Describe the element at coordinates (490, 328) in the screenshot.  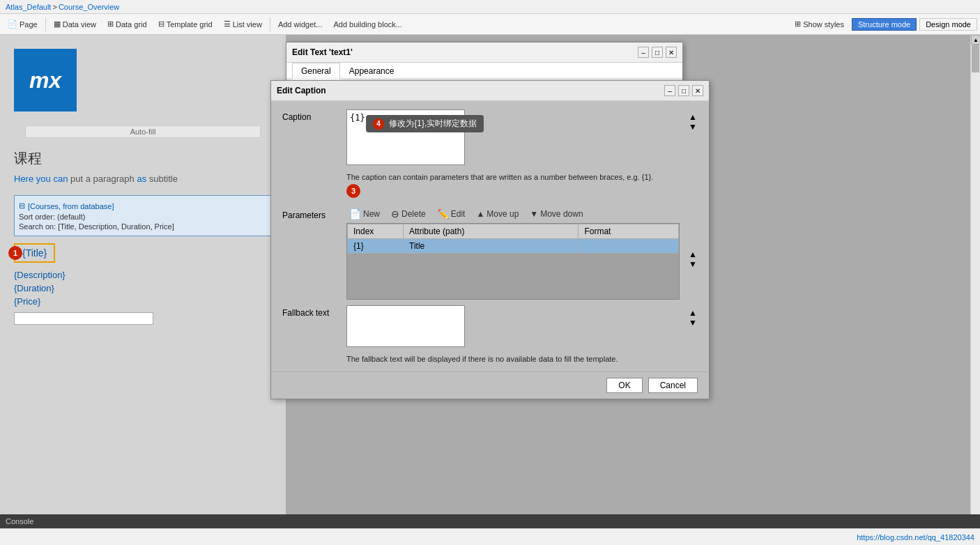
I see `fallback-row: Fallback text ▲ ▼` at that location.